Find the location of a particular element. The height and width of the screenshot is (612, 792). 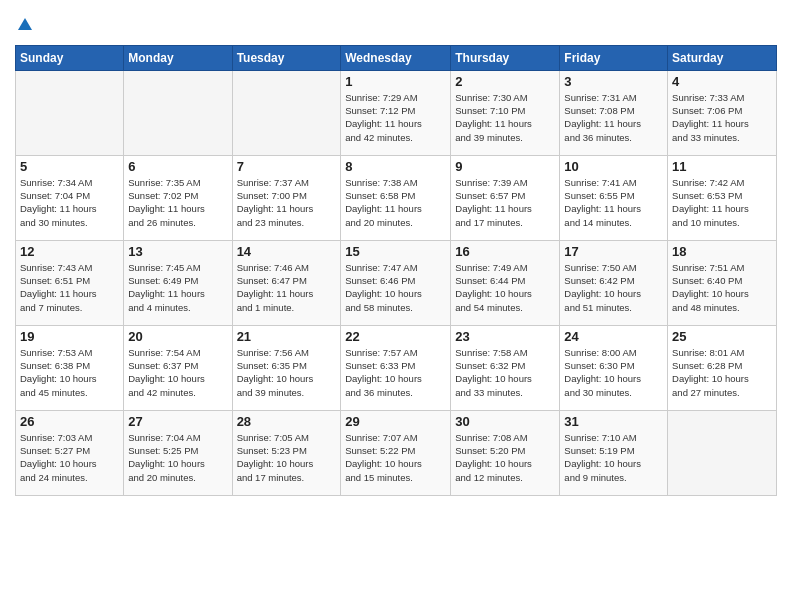

calendar-cell: 1Sunrise: 7:29 AM Sunset: 7:12 PM Daylig… is located at coordinates (396, 112).